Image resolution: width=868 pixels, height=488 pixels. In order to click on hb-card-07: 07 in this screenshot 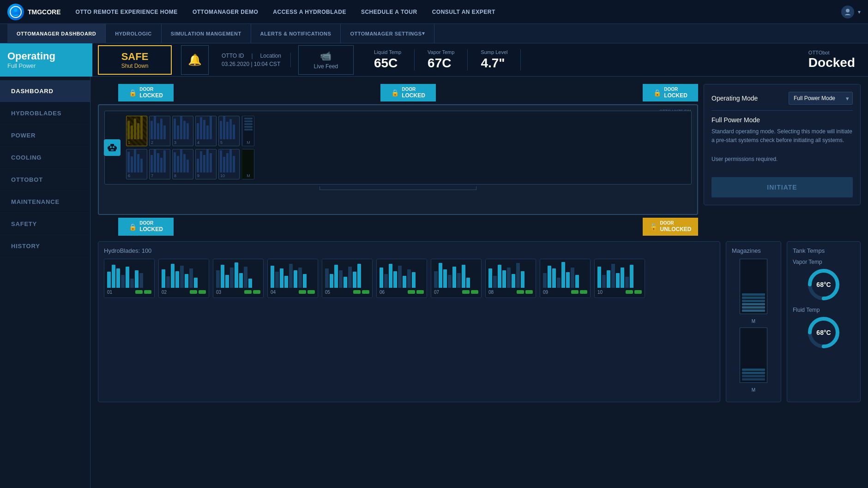, I will do `click(456, 279)`.